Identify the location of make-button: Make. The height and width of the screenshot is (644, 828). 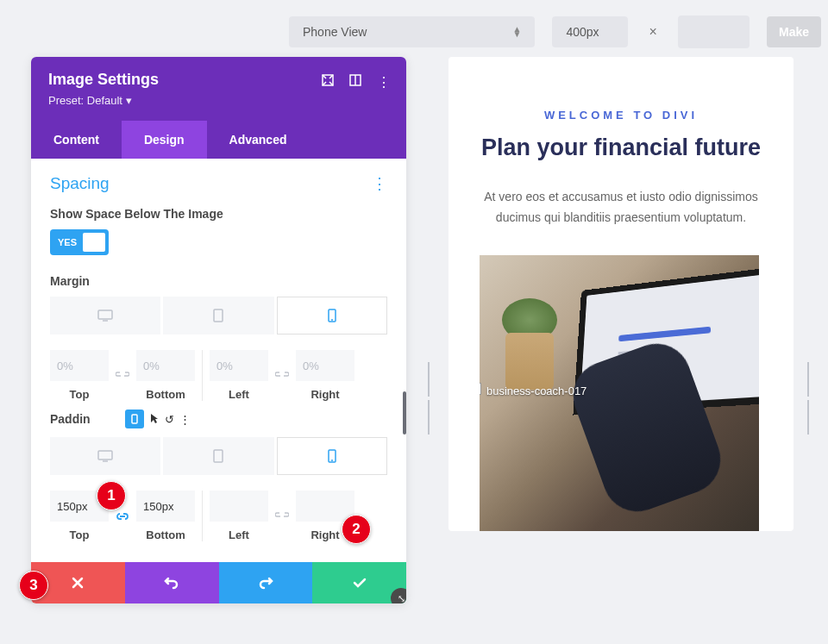
(794, 32).